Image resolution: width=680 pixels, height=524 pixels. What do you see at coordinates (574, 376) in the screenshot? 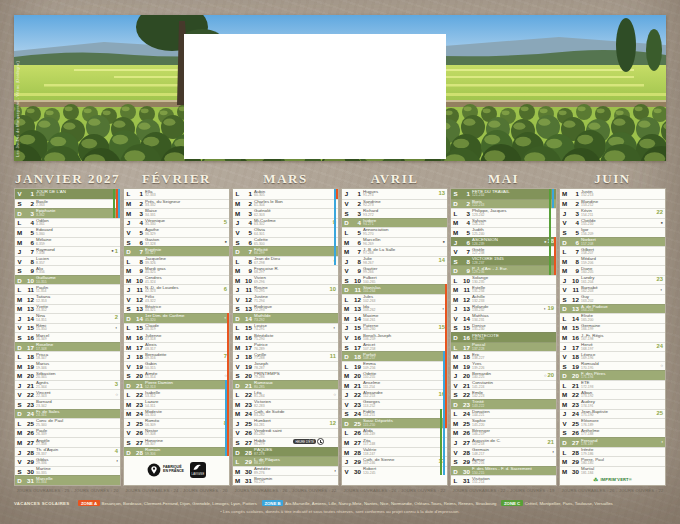
I see `day-number: 20` at bounding box center [574, 376].